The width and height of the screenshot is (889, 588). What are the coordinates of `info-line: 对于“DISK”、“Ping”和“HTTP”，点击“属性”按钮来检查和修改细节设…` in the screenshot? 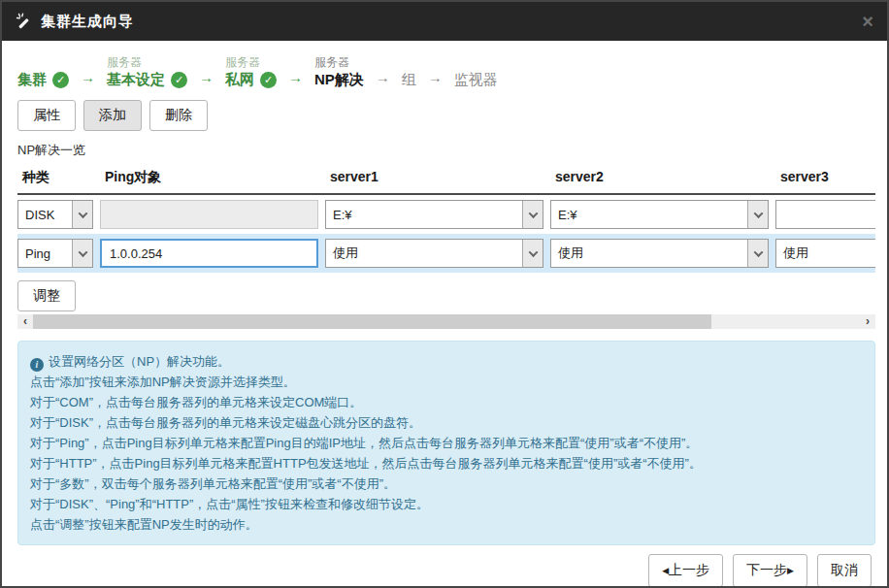 It's located at (446, 505).